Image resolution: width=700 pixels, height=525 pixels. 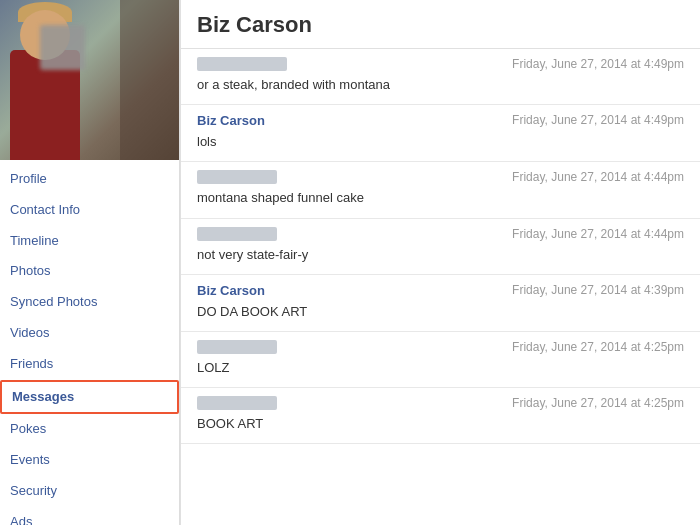 I want to click on message-row: Biz CarsonFriday, June 27, 2014 at 4:39p…, so click(x=440, y=290).